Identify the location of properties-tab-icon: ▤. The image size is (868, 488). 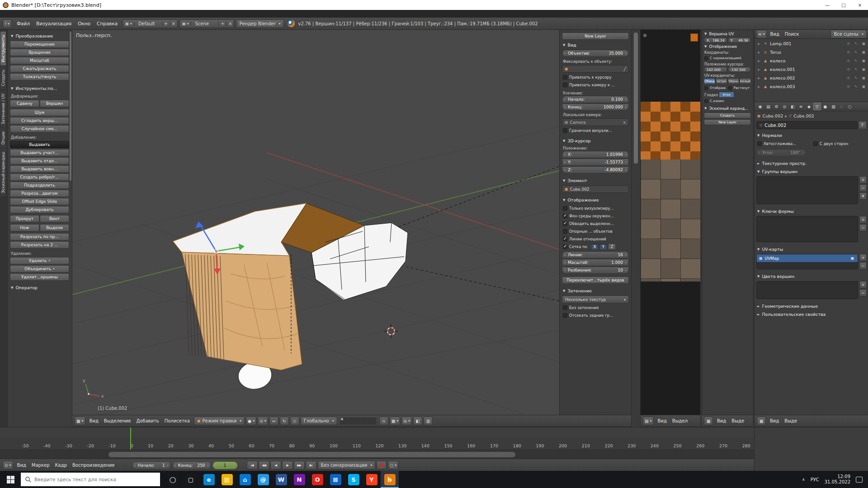
(769, 107).